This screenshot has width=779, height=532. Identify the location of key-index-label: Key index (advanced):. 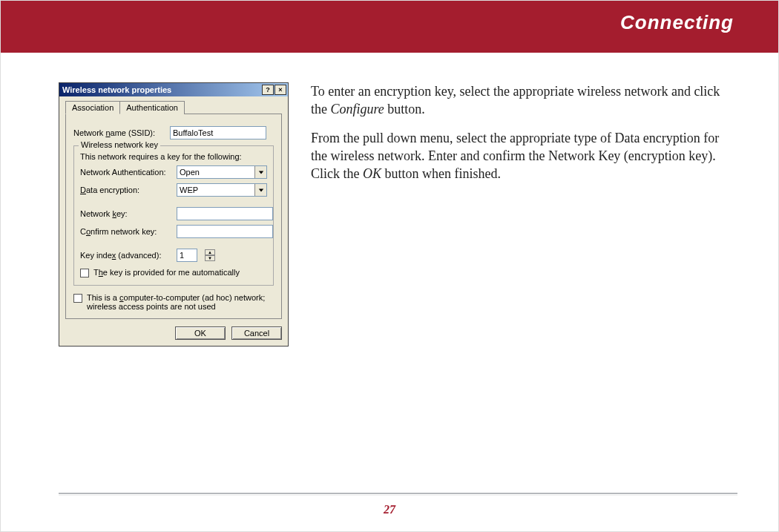
(125, 255).